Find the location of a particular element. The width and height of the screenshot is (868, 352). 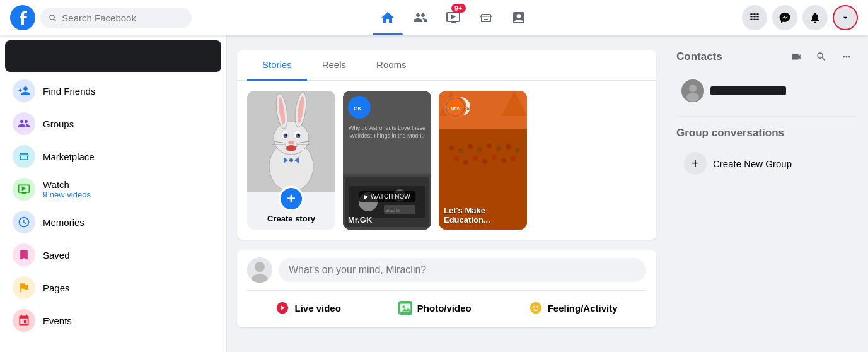

sidebar-item-memories: Memories is located at coordinates (113, 222).